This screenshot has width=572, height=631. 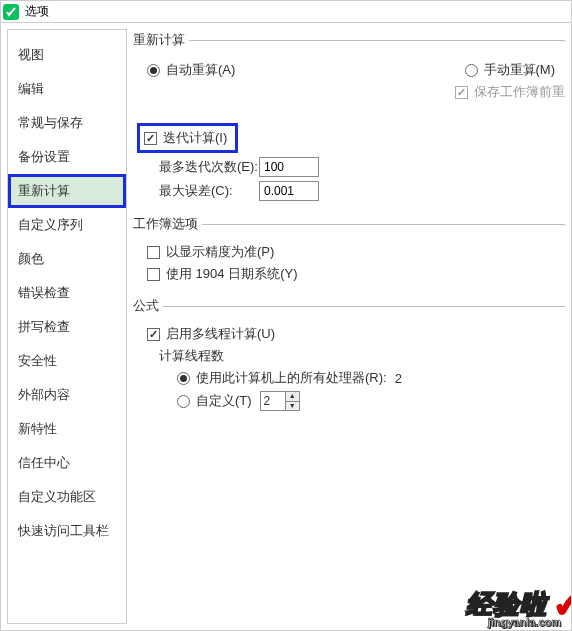 I want to click on sidebar-item-label: 错误检查, so click(x=44, y=292).